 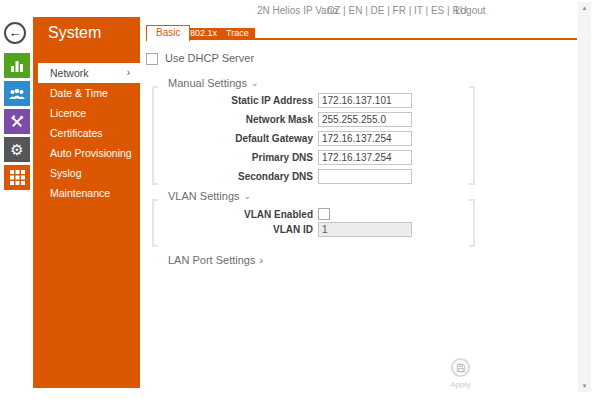 I want to click on section-title-text: VLAN Settings, so click(x=204, y=196).